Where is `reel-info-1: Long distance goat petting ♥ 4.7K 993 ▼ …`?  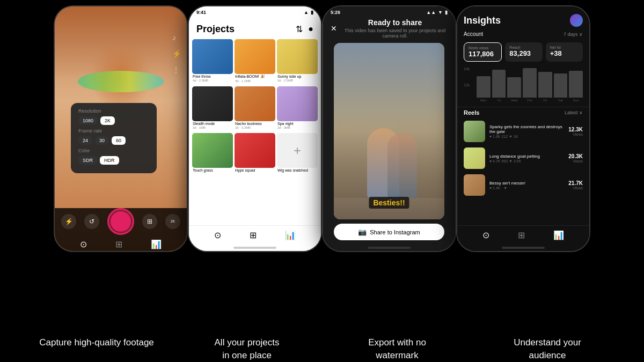
reel-info-1: Long distance goat petting ♥ 4.7K 993 ▼ … is located at coordinates (527, 159).